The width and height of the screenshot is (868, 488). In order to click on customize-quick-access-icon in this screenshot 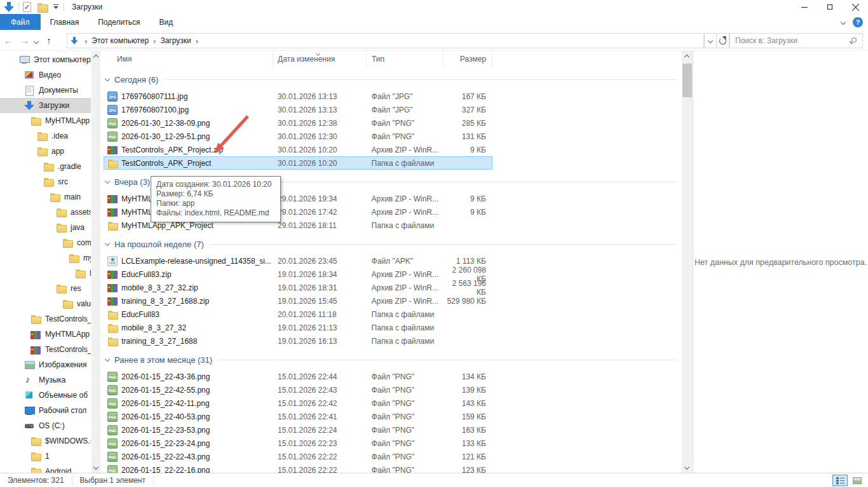, I will do `click(56, 7)`.